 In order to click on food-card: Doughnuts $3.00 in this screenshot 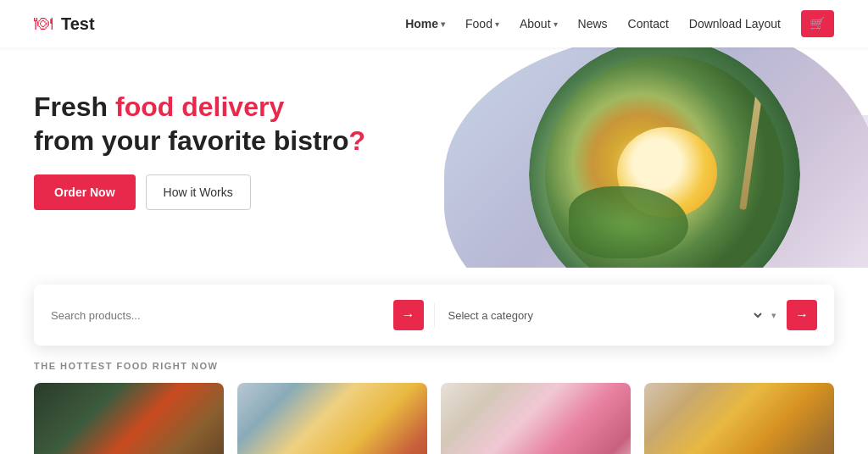, I will do `click(536, 418)`.